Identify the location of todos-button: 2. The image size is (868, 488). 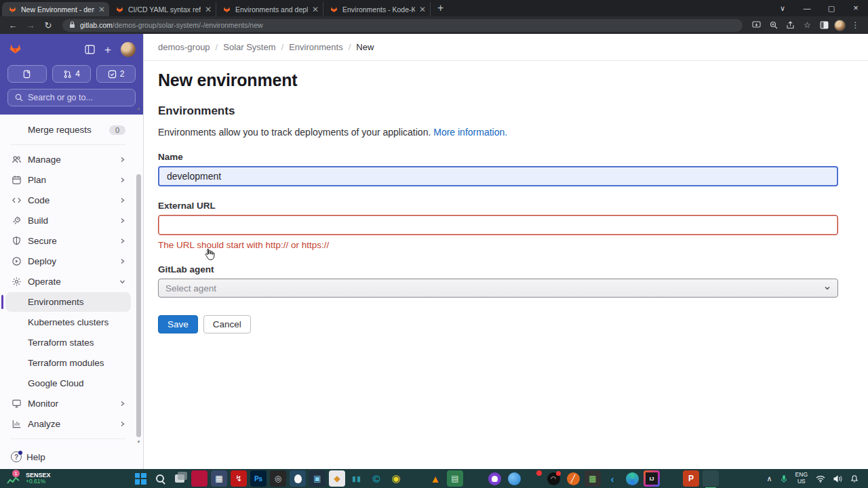
(116, 74).